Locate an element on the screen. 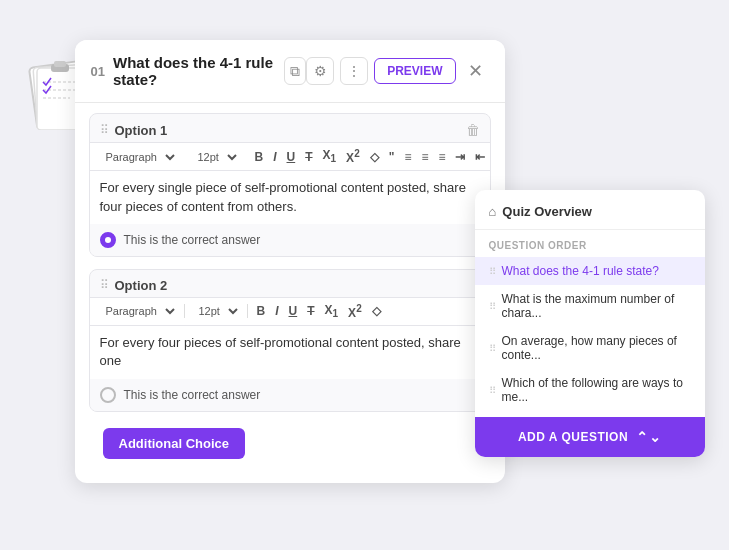 The width and height of the screenshot is (729, 550). overview-question-1: ⠿ What does the 4-1 rule state? is located at coordinates (590, 271).